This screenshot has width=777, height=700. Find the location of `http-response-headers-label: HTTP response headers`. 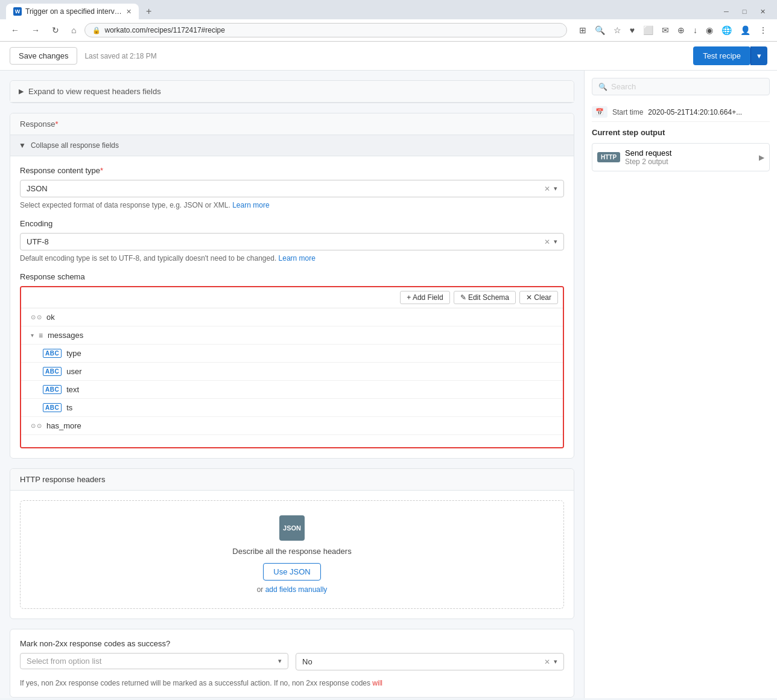

http-response-headers-label: HTTP response headers is located at coordinates (63, 479).